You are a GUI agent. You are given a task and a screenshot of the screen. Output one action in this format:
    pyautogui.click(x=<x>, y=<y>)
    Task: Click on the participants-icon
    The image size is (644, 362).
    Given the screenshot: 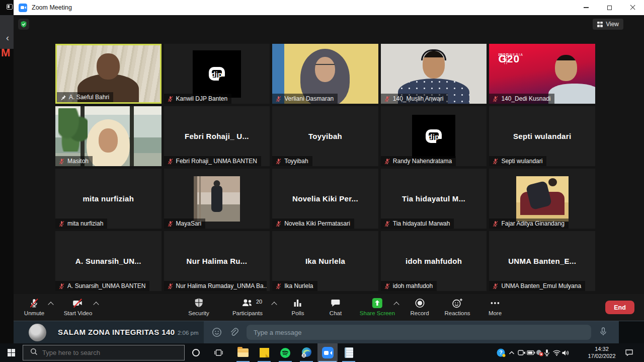 What is the action you would take?
    pyautogui.click(x=248, y=303)
    